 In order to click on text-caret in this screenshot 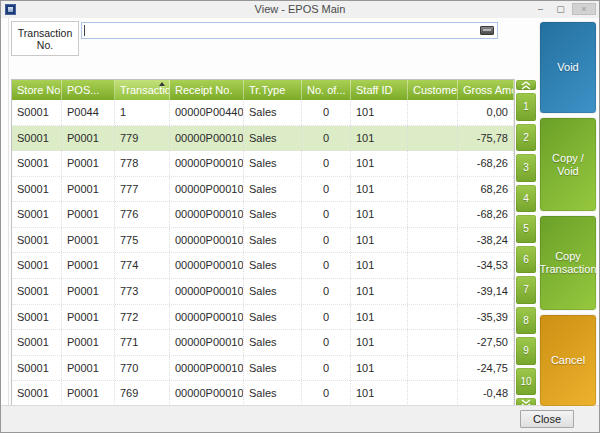, I will do `click(84, 30)`.